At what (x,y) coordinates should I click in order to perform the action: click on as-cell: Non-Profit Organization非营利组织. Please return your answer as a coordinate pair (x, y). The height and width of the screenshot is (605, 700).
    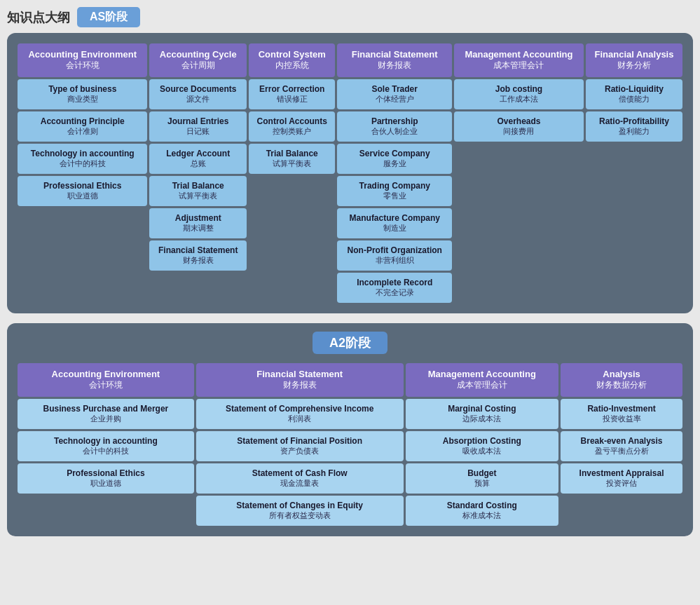
    Looking at the image, I should click on (394, 255).